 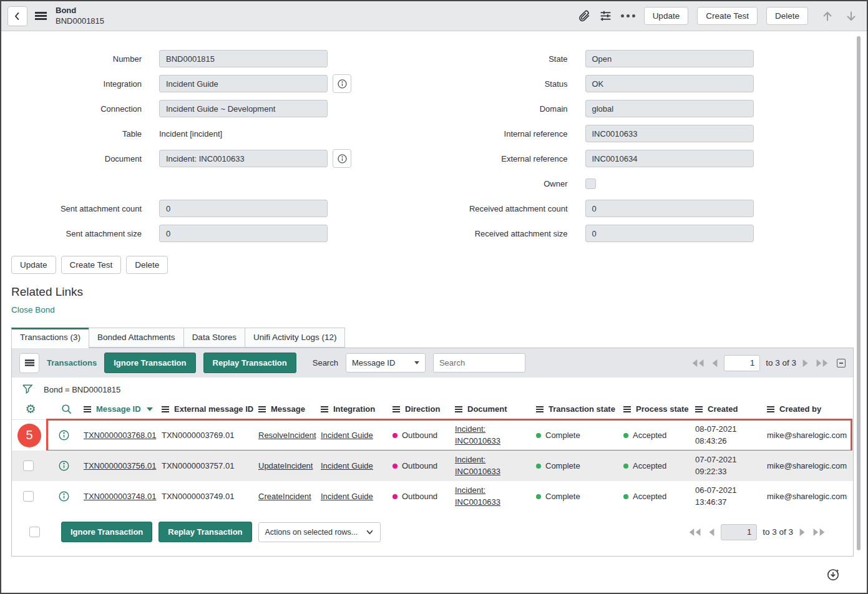 What do you see at coordinates (728, 16) in the screenshot?
I see `create-test-button-header: Create Test` at bounding box center [728, 16].